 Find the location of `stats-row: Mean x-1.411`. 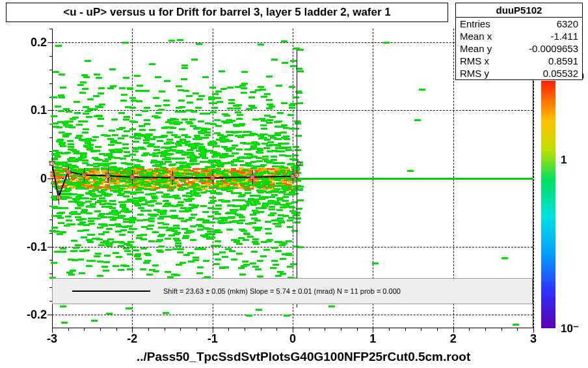

stats-row: Mean x-1.411 is located at coordinates (519, 36).